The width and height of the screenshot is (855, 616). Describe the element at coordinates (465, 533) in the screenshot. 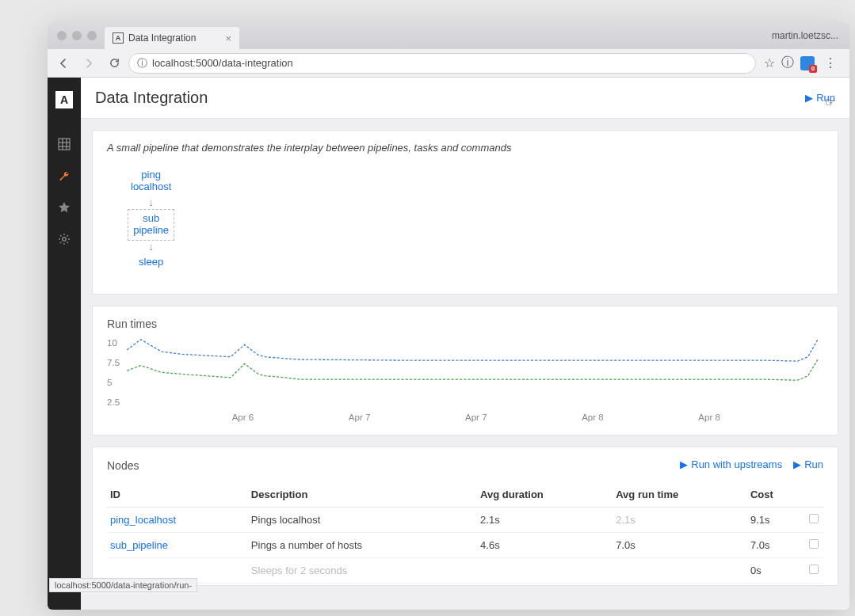

I see `nodes-table: ID Description Avg duration Avg run time…` at that location.